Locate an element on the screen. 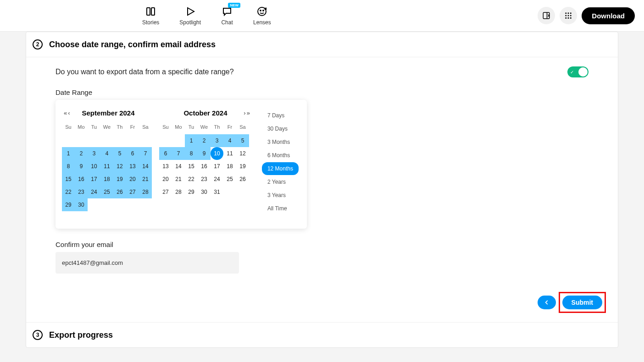 The image size is (644, 362). submit-button: Submit is located at coordinates (583, 302).